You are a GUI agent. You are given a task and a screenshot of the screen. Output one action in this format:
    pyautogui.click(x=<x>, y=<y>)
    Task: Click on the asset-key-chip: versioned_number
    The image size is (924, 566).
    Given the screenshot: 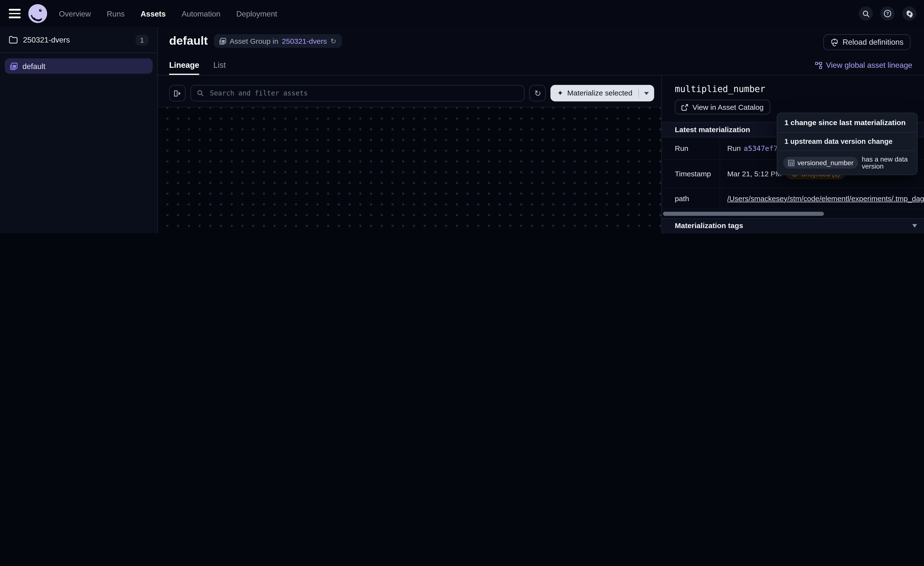 What is the action you would take?
    pyautogui.click(x=821, y=163)
    